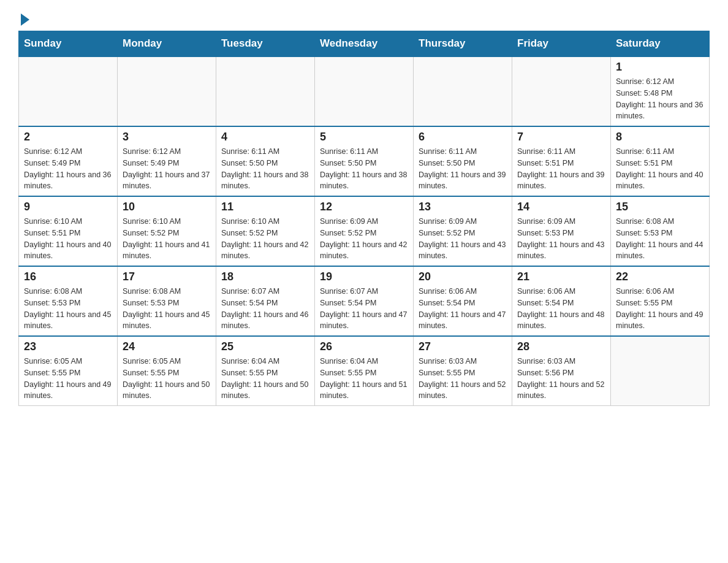 This screenshot has height=563, width=728. Describe the element at coordinates (561, 239) in the screenshot. I see `day-info: Sunrise: 6:09 AMSunset: 5:53 PMDaylight:…` at that location.